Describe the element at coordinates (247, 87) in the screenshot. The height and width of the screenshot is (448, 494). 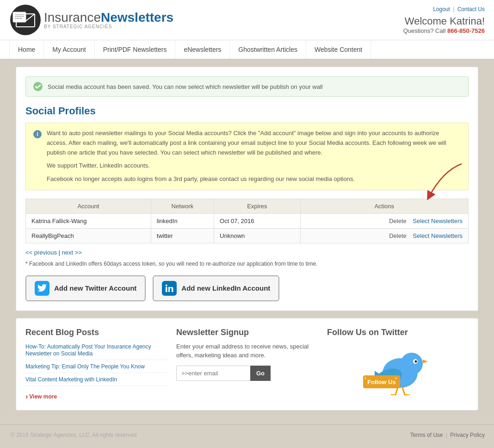
I see `success-message: Social media account has been saved. You…` at that location.